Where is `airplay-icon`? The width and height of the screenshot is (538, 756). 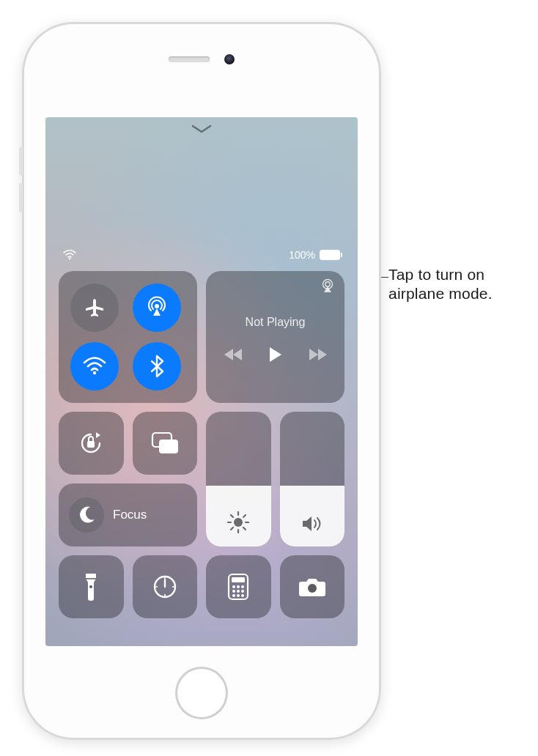 airplay-icon is located at coordinates (328, 286).